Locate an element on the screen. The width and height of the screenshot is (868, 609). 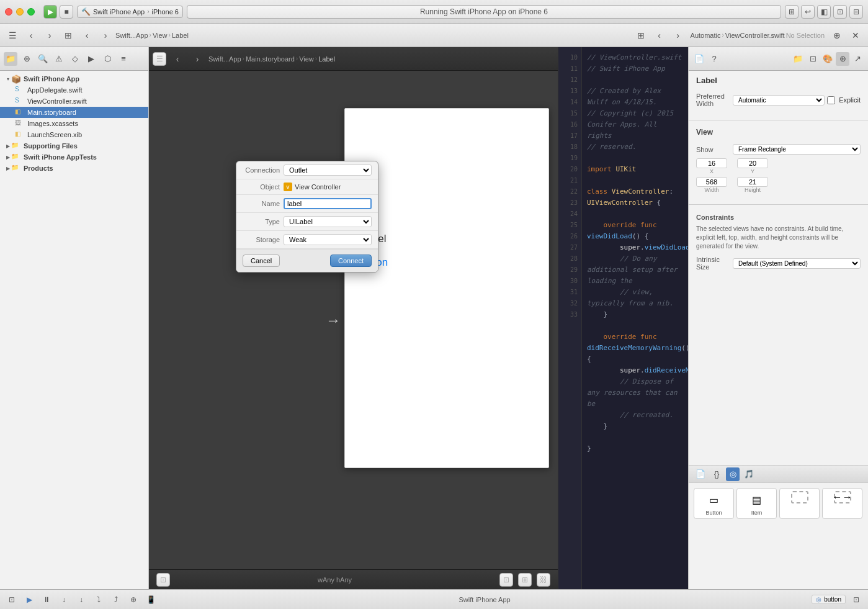
obj-item-item: ▤ Item is located at coordinates (757, 503).